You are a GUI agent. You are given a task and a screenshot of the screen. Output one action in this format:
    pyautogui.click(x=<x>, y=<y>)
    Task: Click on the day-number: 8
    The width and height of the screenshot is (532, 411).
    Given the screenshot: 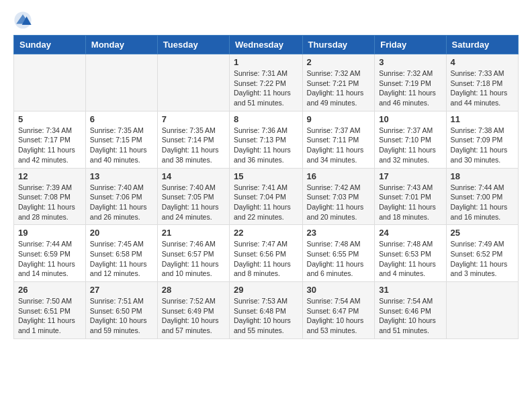 What is the action you would take?
    pyautogui.click(x=266, y=120)
    